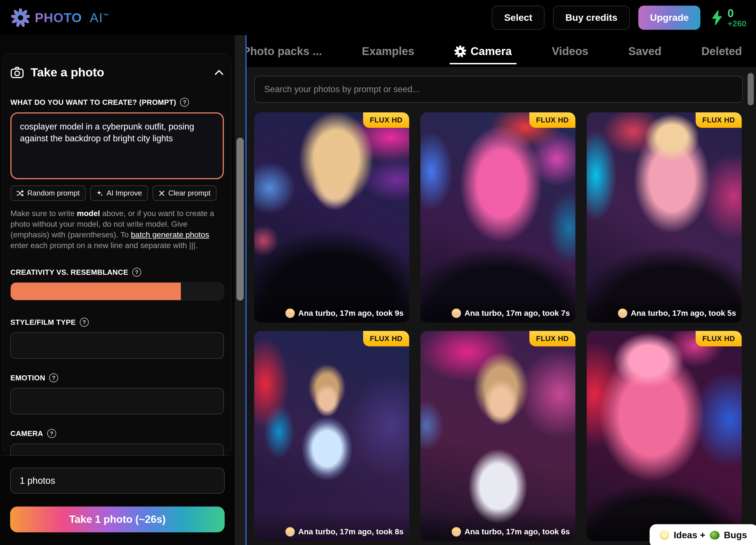 The image size is (756, 545). I want to click on brand-ai: AI, so click(97, 18).